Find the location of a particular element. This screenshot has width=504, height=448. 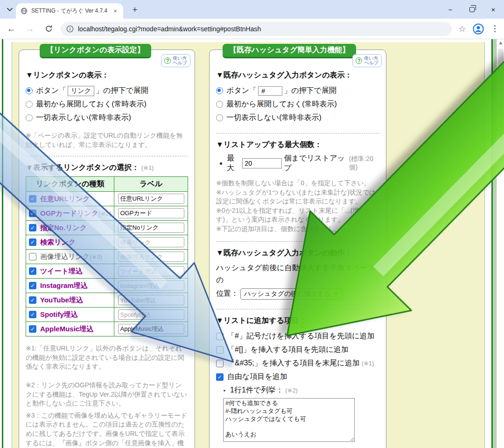

panel-title: 【既存ハッシュタグ簡単入力機能】 is located at coordinates (289, 51).